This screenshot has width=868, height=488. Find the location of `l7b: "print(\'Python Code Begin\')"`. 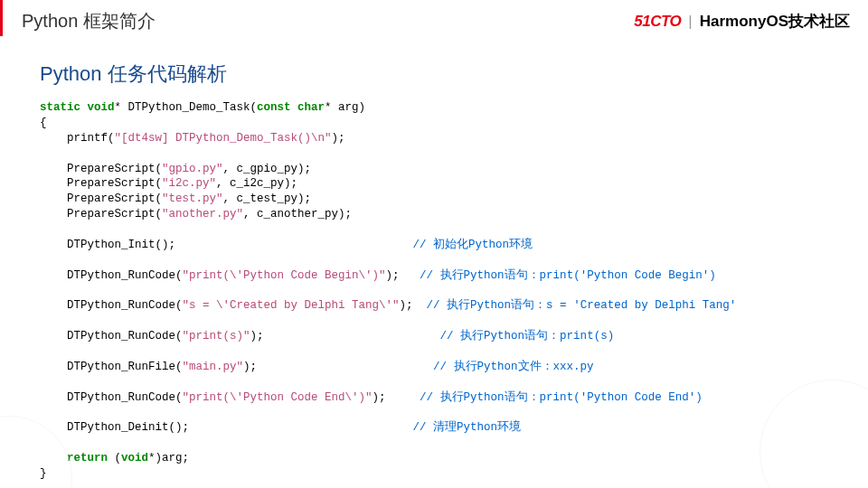

l7b: "print(\'Python Code Begin\')" is located at coordinates (284, 276).